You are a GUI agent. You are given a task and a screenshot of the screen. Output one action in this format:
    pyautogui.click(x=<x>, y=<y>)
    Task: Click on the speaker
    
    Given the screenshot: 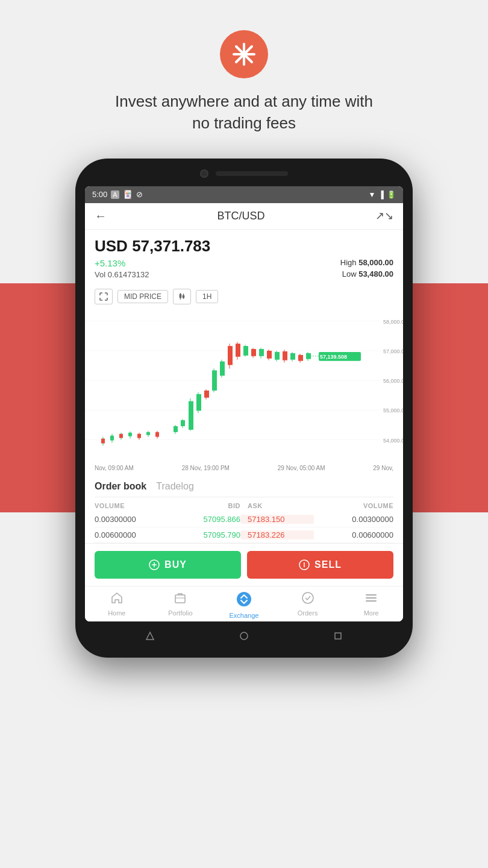 What is the action you would take?
    pyautogui.click(x=252, y=174)
    